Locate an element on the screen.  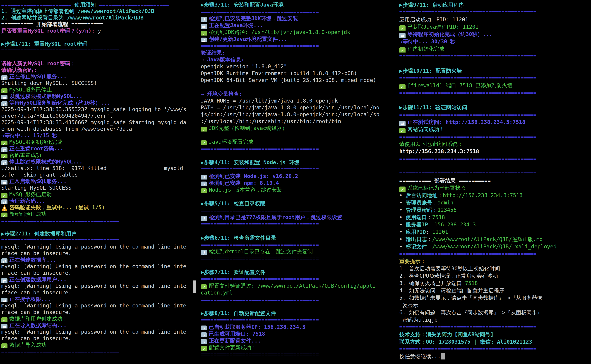
terminal-line: 按任意键继续... is located at coordinates (495, 356).